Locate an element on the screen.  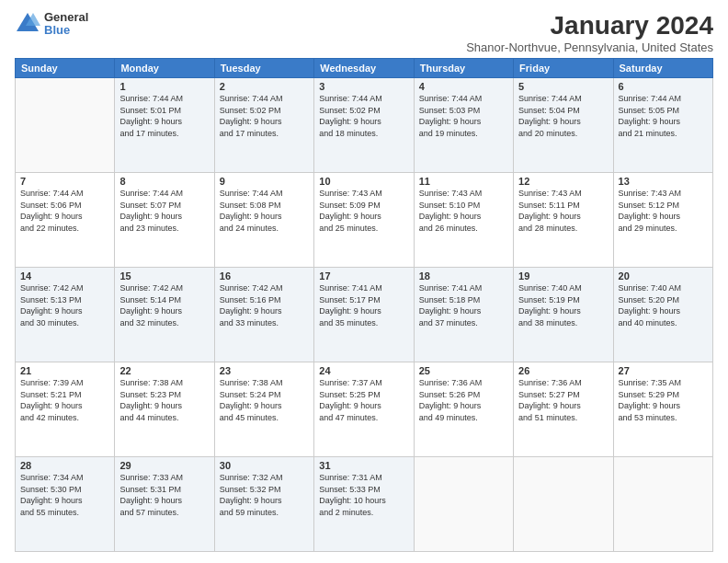
day-info: Sunrise: 7:36 AM Sunset: 5:26 PM Dayligh… is located at coordinates (463, 400).